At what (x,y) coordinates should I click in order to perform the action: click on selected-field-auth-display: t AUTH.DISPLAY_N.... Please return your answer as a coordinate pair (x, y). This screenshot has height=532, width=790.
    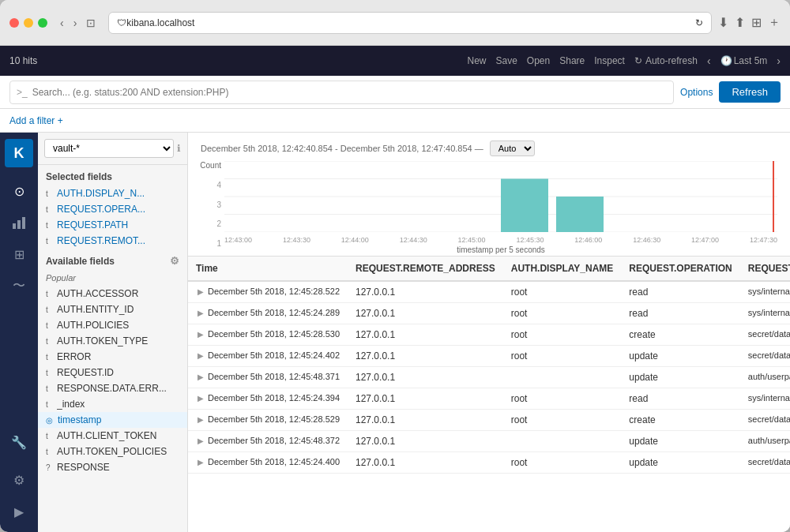
    Looking at the image, I should click on (112, 193).